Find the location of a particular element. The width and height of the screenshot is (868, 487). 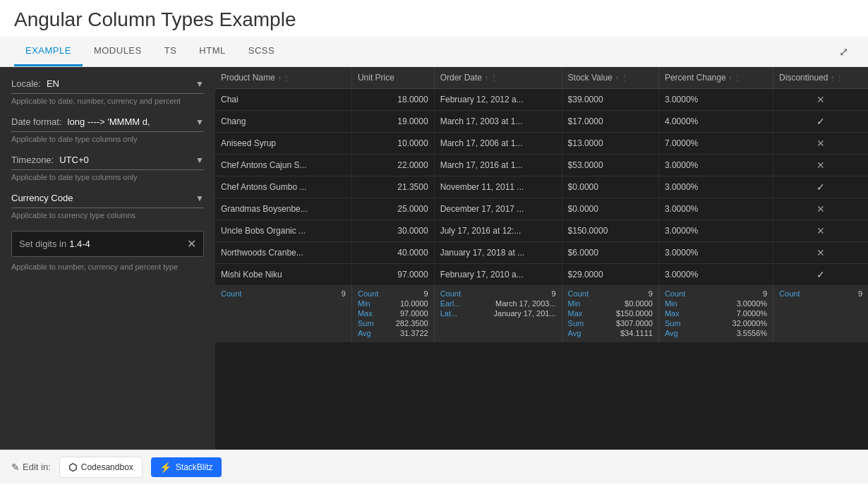

stackblitz-button: ⚡ StackBlitz is located at coordinates (186, 467).